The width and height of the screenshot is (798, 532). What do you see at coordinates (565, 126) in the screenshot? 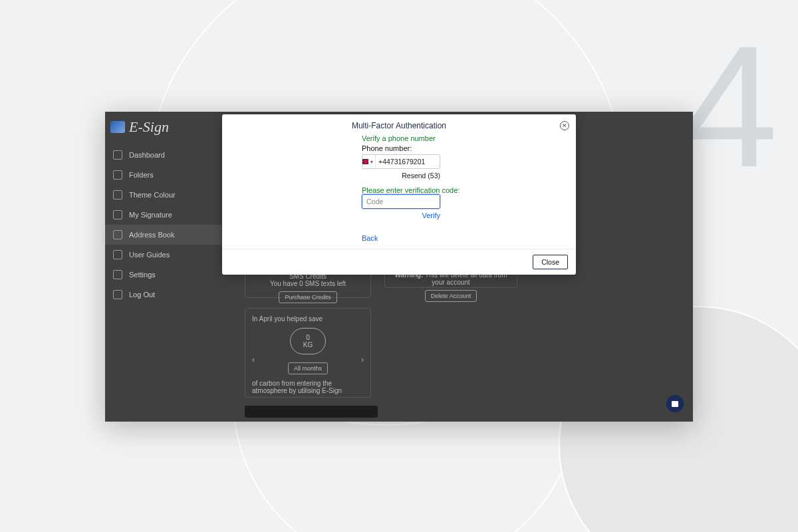
I see `close-icon: ✕` at bounding box center [565, 126].